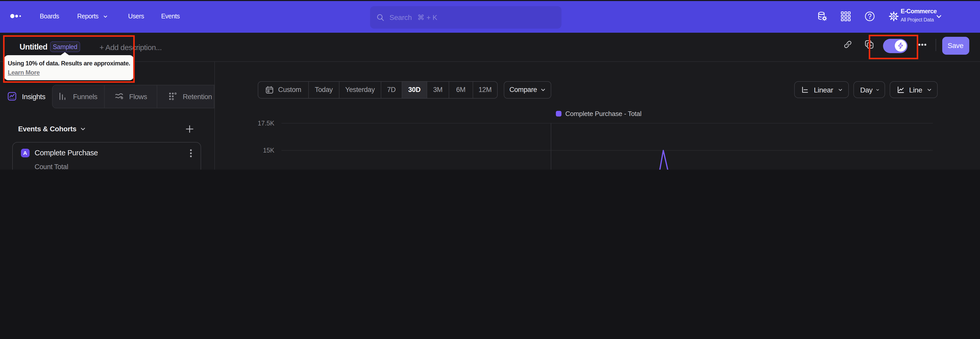 This screenshot has width=980, height=339. I want to click on compare-label: Compare, so click(523, 90).